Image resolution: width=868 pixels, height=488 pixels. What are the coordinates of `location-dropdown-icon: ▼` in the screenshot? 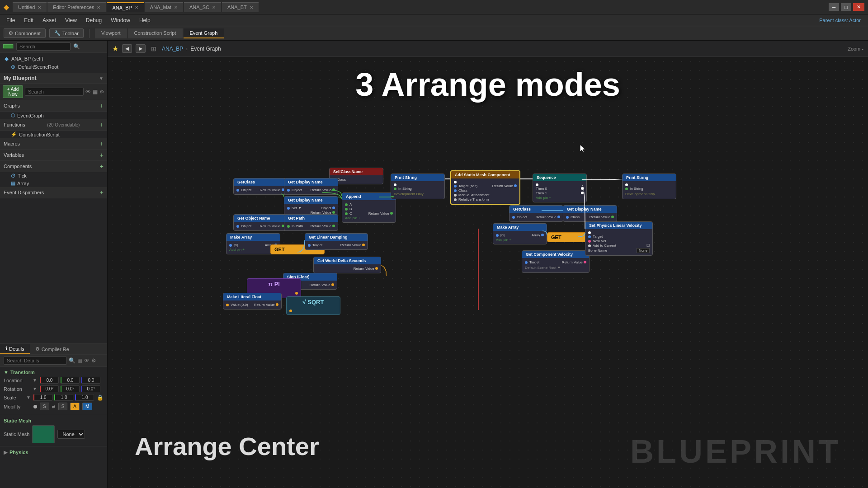 It's located at (35, 380).